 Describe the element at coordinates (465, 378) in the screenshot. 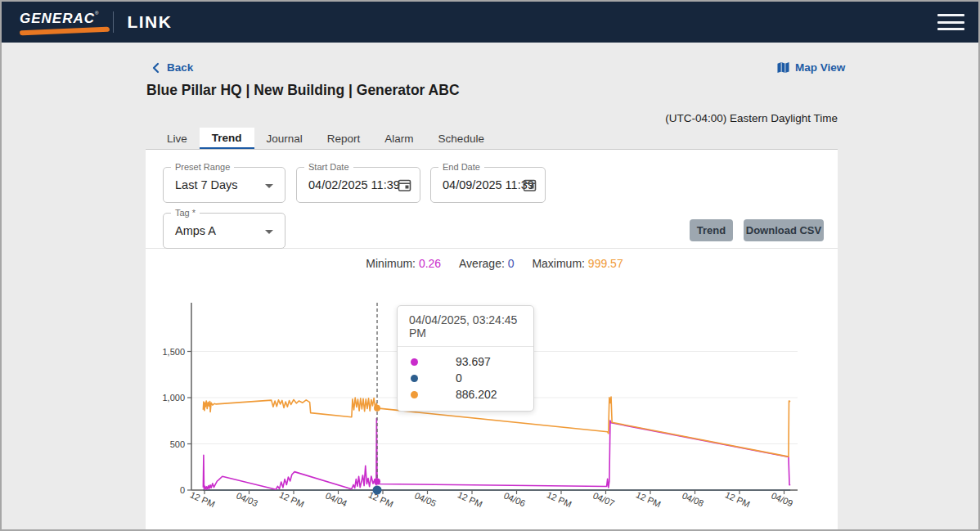

I see `tooltip-row: 0` at that location.